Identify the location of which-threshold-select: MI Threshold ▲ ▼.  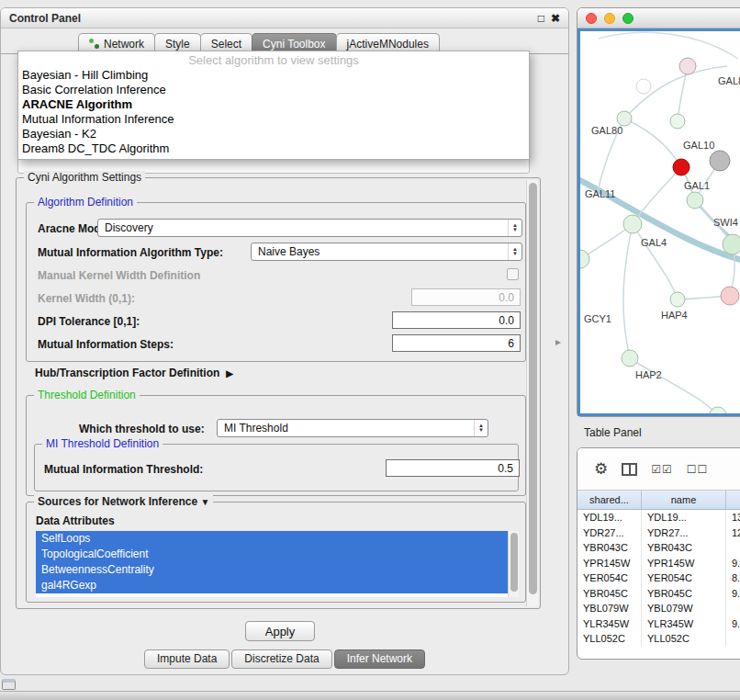
(353, 428).